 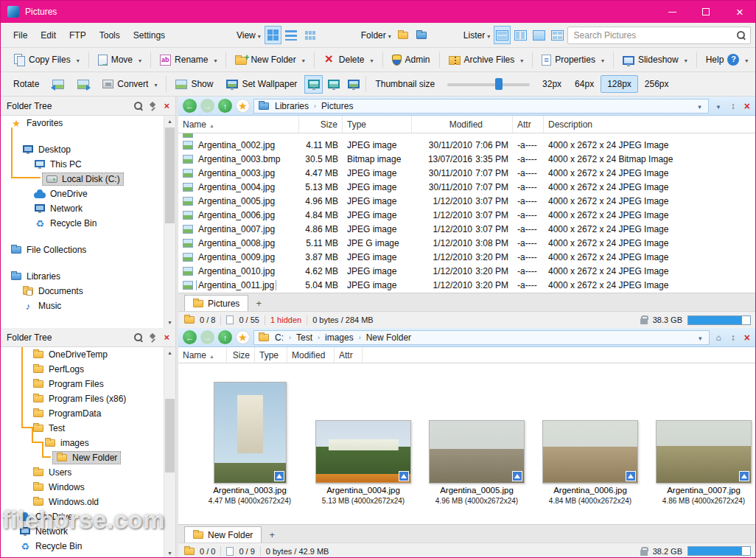 I want to click on file-row: Argentina_0003.bmp 30.5 MB Bitmap image …, so click(x=467, y=159).